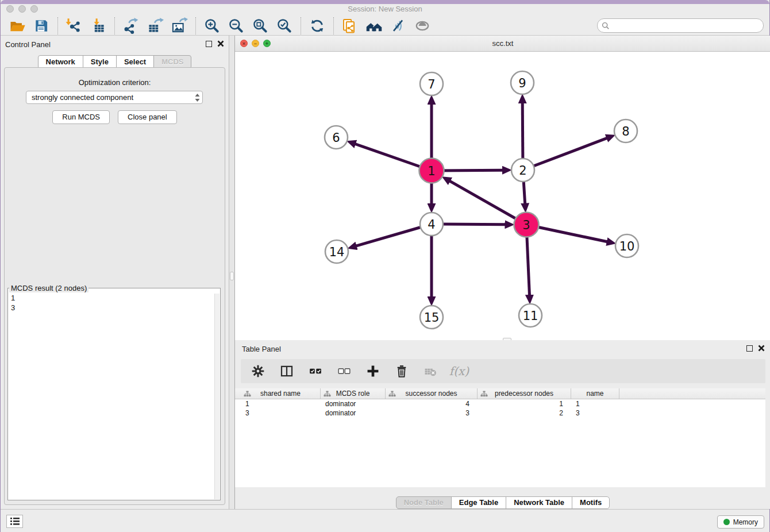 Image resolution: width=770 pixels, height=532 pixels. What do you see at coordinates (260, 26) in the screenshot?
I see `zoom-fit-button` at bounding box center [260, 26].